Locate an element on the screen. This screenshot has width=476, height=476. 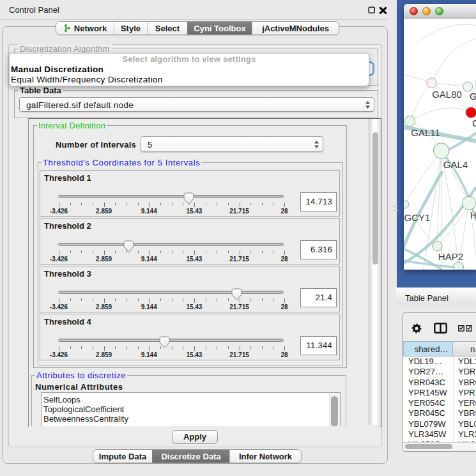
svg-text: GAL4 is located at coordinates (456, 165).